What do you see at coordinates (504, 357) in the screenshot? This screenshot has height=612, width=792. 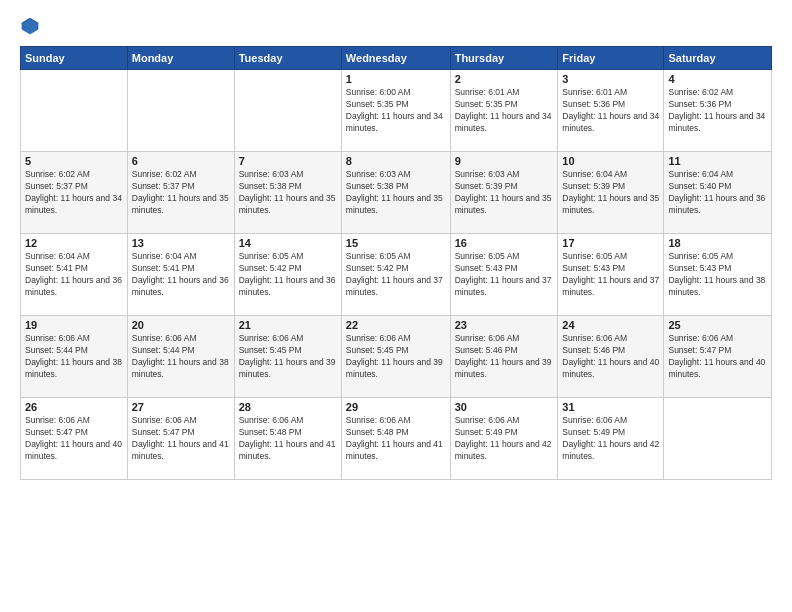 I see `calendar-cell: 23Sunrise: 6:06 AM Sunset: 5:46 PM Dayli…` at bounding box center [504, 357].